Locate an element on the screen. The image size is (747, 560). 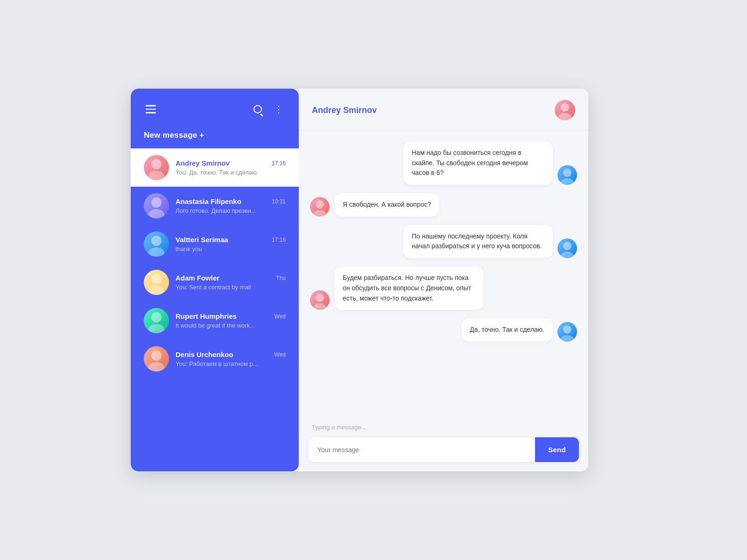
contact-preview: You: Sent a contract by mail is located at coordinates (231, 287).